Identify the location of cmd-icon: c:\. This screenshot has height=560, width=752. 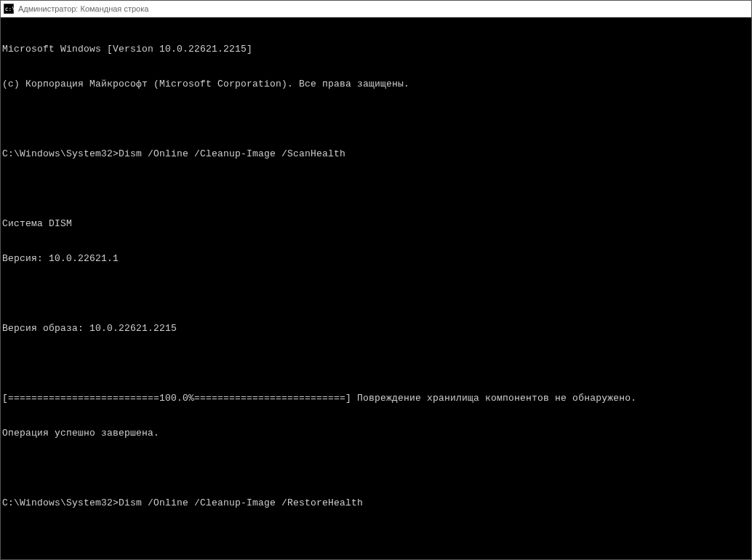
(9, 9).